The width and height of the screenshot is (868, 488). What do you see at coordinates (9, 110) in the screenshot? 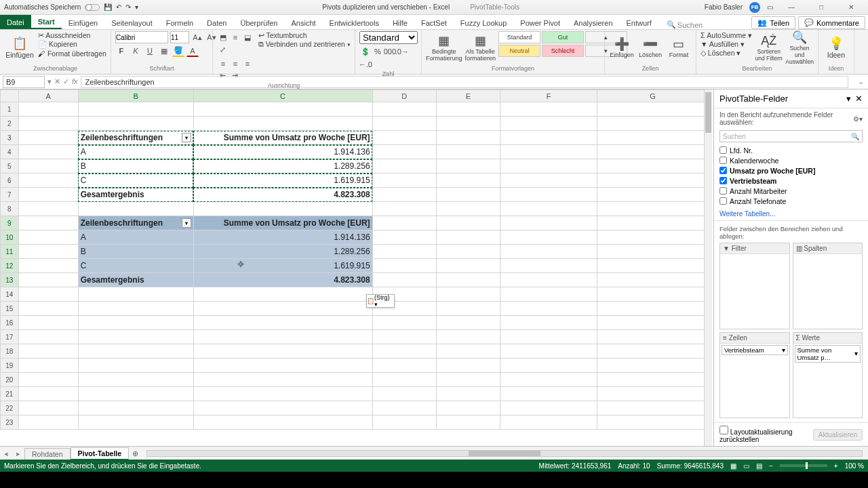
I see `row-header: 1` at bounding box center [9, 110].